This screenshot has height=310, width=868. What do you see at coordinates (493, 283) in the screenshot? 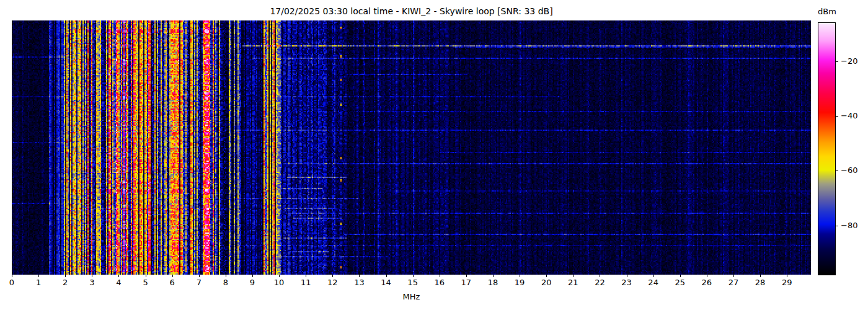
I see `x-tick-label: 18` at bounding box center [493, 283].